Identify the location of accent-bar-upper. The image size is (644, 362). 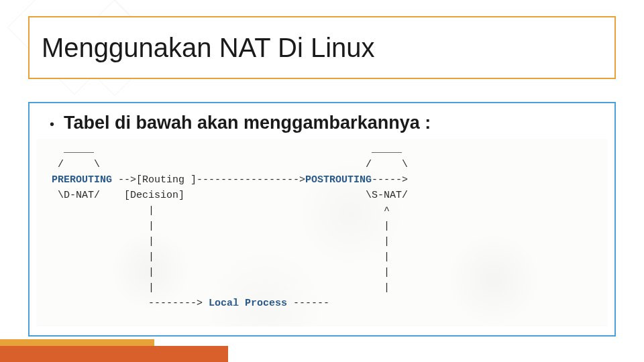
(77, 343).